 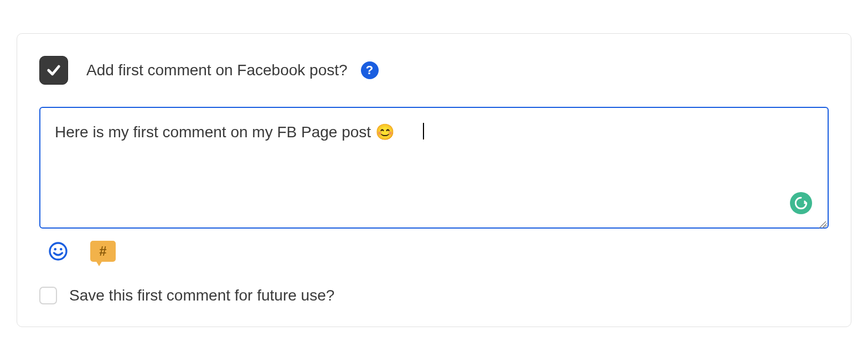 What do you see at coordinates (370, 70) in the screenshot?
I see `help-icon: ?` at bounding box center [370, 70].